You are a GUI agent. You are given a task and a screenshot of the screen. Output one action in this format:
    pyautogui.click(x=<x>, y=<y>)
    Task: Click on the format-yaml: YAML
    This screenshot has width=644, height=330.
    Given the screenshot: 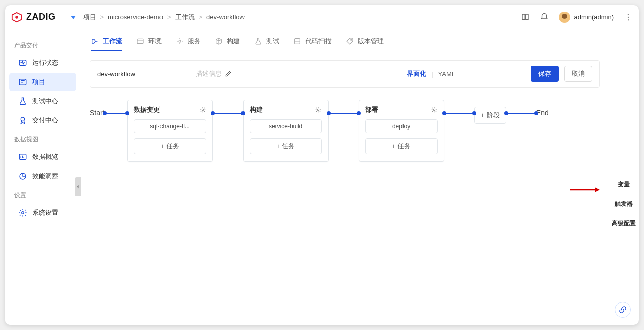 What is the action you would take?
    pyautogui.click(x=447, y=74)
    